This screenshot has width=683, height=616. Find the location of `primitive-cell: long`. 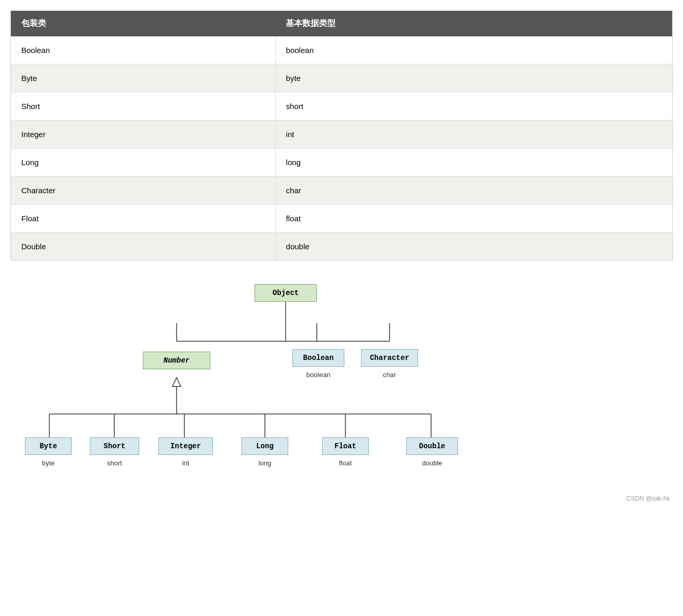

primitive-cell: long is located at coordinates (474, 163).